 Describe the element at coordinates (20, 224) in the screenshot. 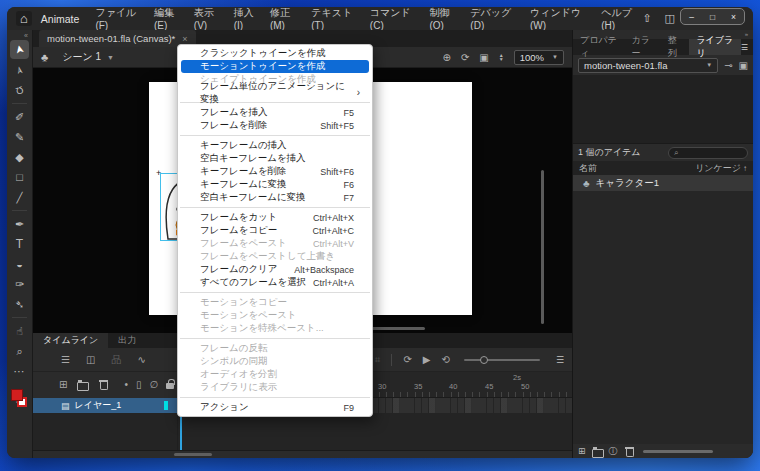

I see `pen-tool: ✒` at that location.